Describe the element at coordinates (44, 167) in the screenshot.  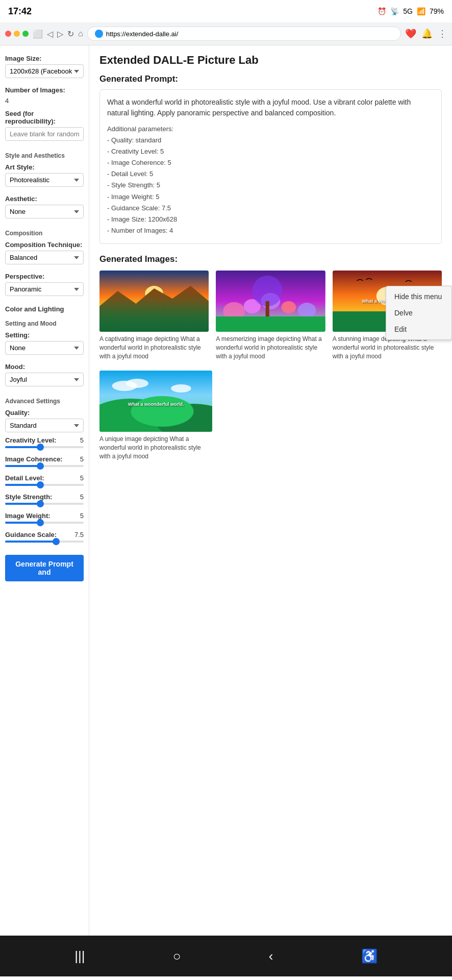
I see `art-style-label: Art Style:` at that location.